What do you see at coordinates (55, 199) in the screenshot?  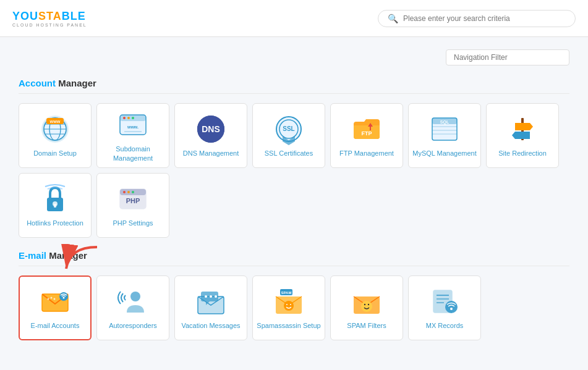 I see `hotlinks-protection-icon` at bounding box center [55, 199].